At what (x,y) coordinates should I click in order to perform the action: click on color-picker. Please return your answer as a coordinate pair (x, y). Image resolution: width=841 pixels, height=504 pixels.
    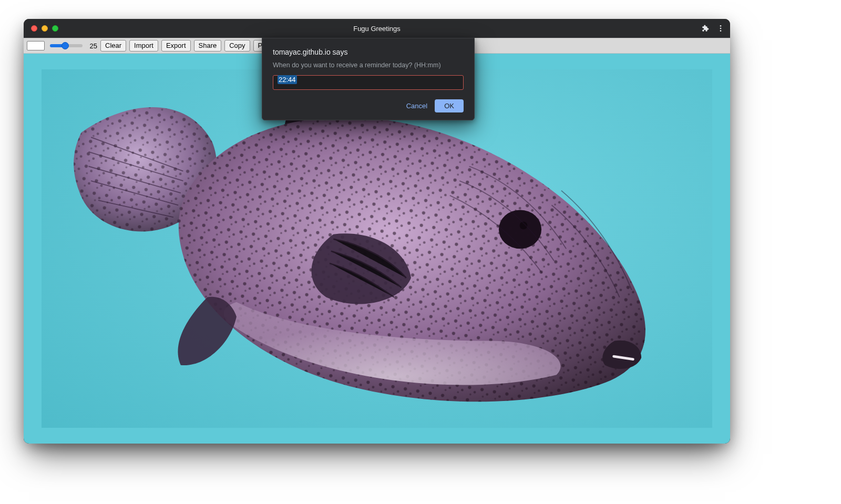
    Looking at the image, I should click on (36, 46).